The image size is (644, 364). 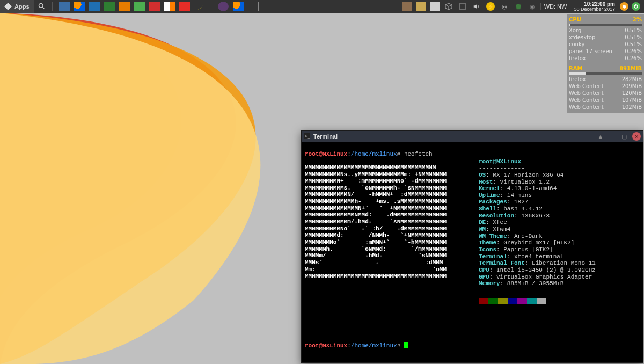 What do you see at coordinates (624, 136) in the screenshot?
I see `maximize-button: ▢` at bounding box center [624, 136].